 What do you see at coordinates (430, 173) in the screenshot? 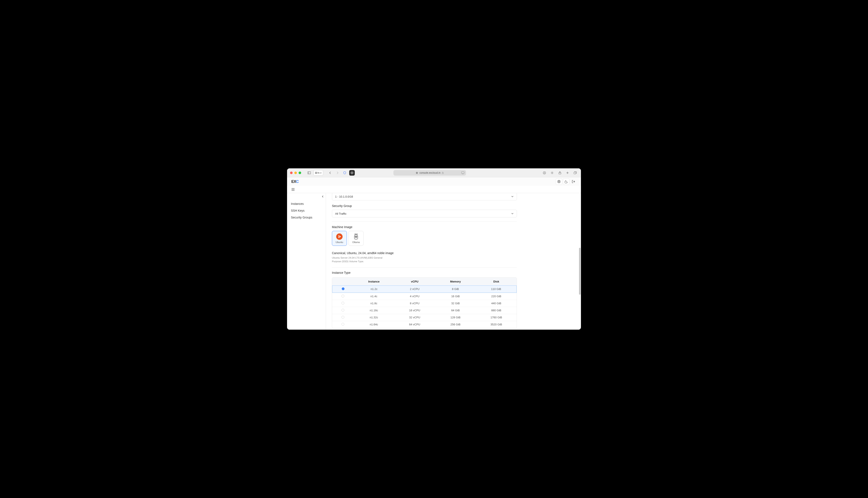
I see `url-bar: console.excloud.in` at bounding box center [430, 173].